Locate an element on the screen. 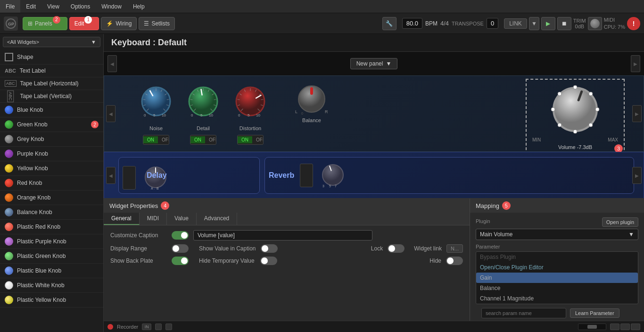 The width and height of the screenshot is (644, 332). sidebar-item-plastic-white-knob: Plastic White Knob is located at coordinates (52, 286).